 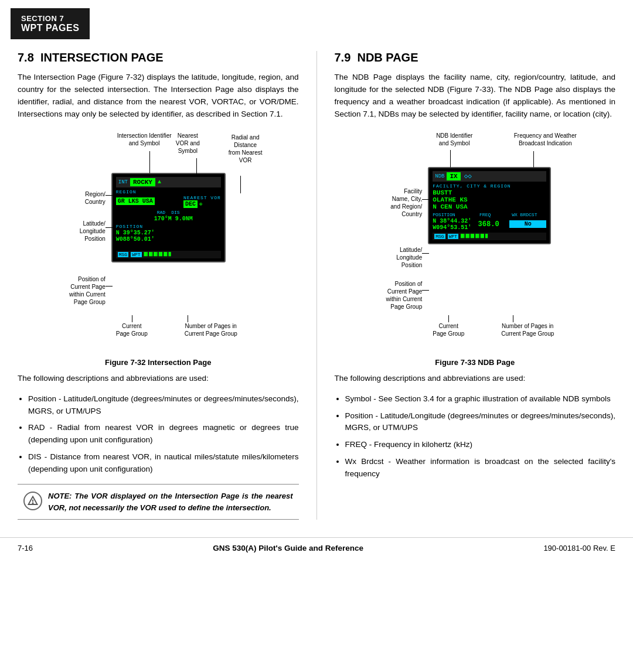 What do you see at coordinates (76, 291) in the screenshot?
I see `ann-pos-current: Position ofCurrent Pagewithin CurrentPag…` at bounding box center [76, 291].